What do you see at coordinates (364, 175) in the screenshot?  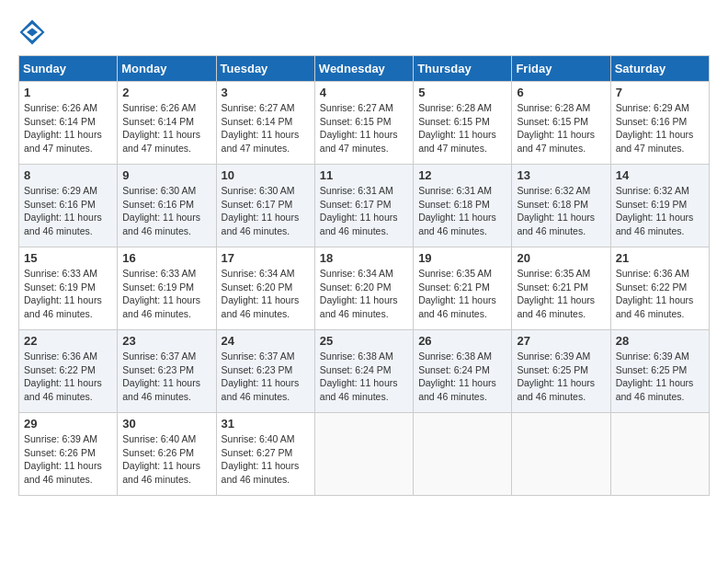 I see `day-number: 11` at bounding box center [364, 175].